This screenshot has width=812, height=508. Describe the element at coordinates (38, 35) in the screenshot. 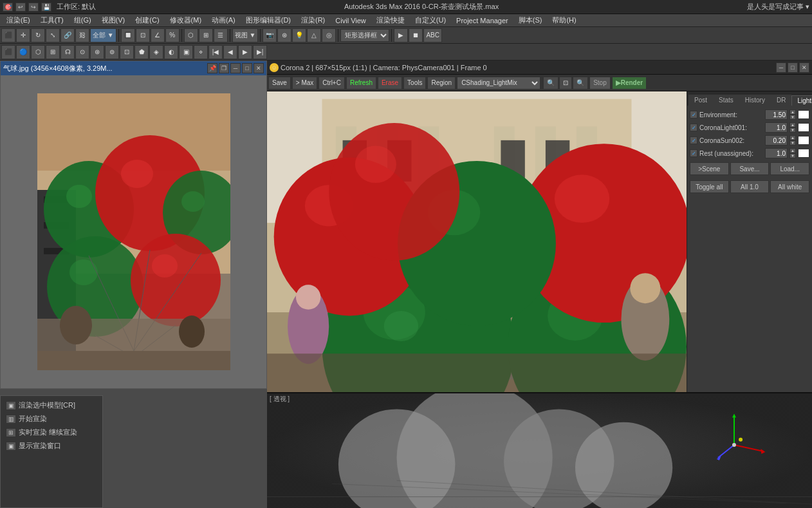

I see `tb-rotate: ↻` at that location.